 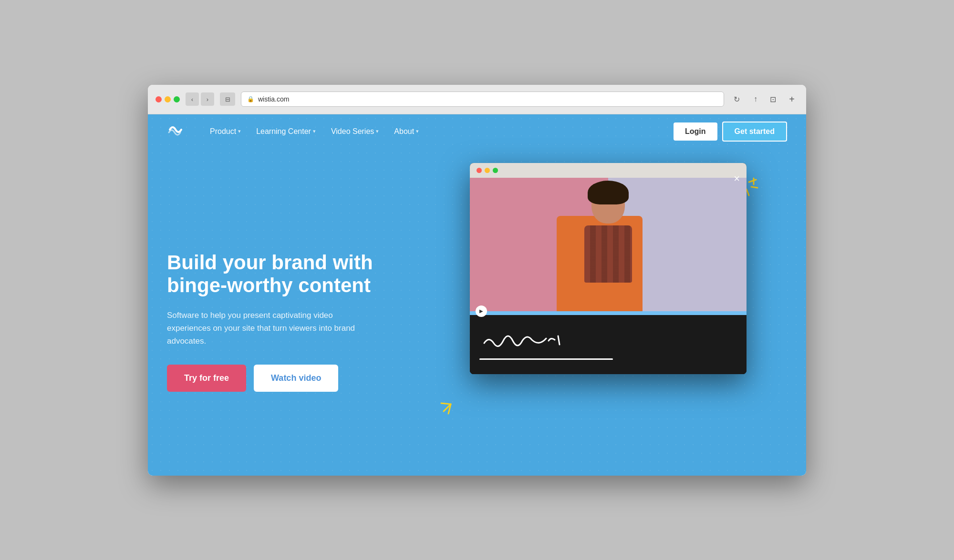 What do you see at coordinates (730, 132) in the screenshot?
I see `nav-actions: Login Get started` at bounding box center [730, 132].